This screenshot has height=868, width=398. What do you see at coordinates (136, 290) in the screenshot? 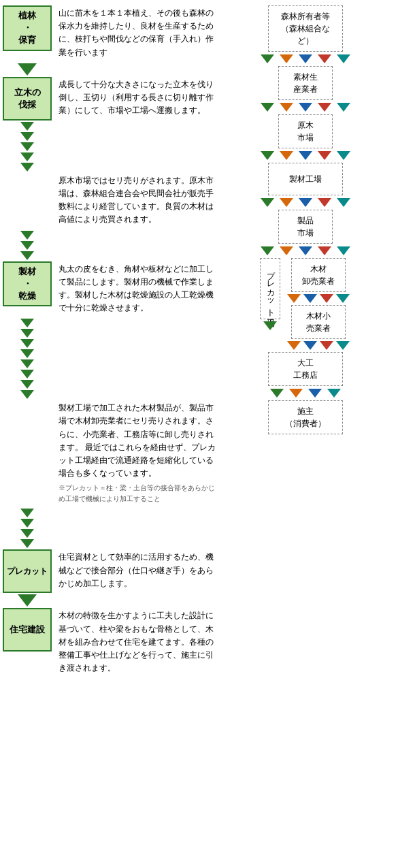
I see `step-desc-sawmill: 丸太の皮をむき、角材や板材などに加工して製品にします。製材用の機械で作業します。…` at bounding box center [136, 290].